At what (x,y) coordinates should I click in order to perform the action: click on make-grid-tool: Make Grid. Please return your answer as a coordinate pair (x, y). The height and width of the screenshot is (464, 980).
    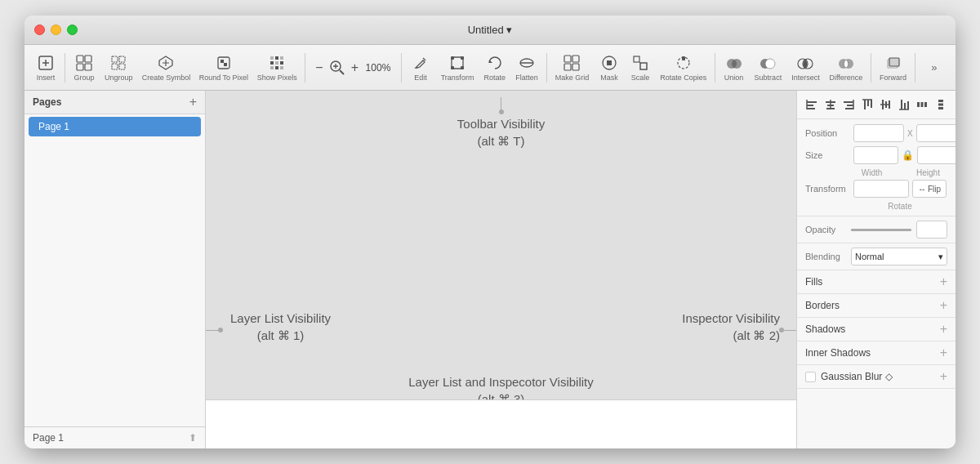
    Looking at the image, I should click on (572, 67).